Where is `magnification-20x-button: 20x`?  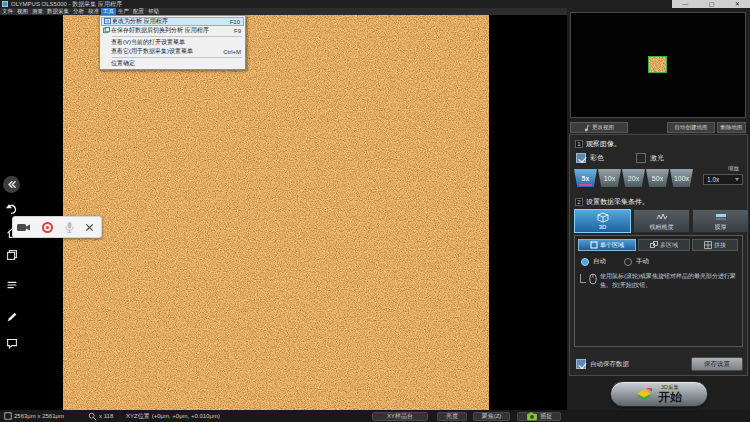 magnification-20x-button: 20x is located at coordinates (634, 178).